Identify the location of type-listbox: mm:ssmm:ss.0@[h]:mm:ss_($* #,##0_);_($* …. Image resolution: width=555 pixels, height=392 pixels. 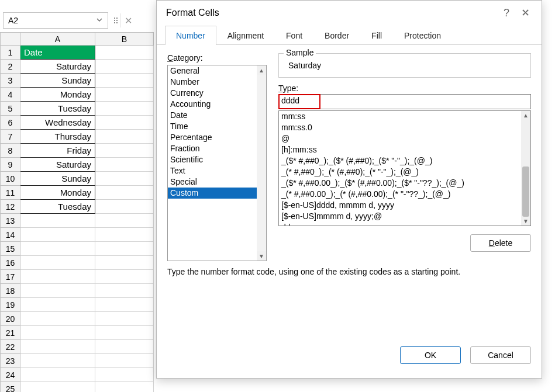
(405, 168).